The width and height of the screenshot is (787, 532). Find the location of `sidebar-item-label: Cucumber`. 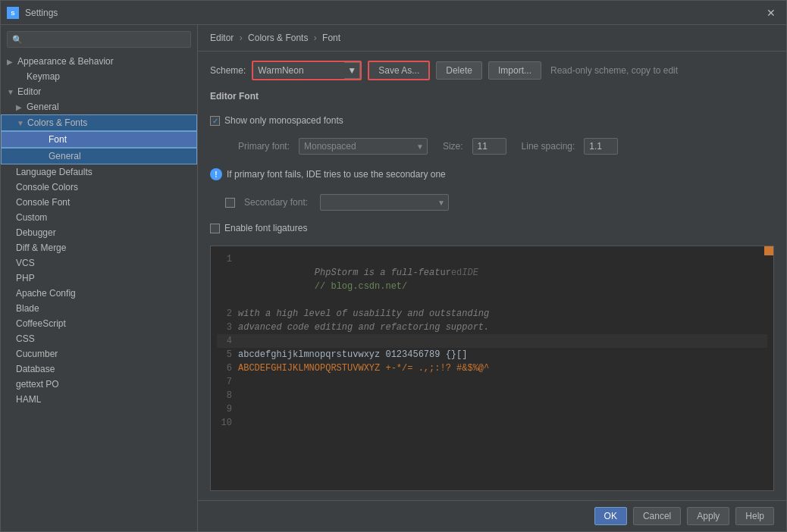

sidebar-item-label: Cucumber is located at coordinates (36, 354).